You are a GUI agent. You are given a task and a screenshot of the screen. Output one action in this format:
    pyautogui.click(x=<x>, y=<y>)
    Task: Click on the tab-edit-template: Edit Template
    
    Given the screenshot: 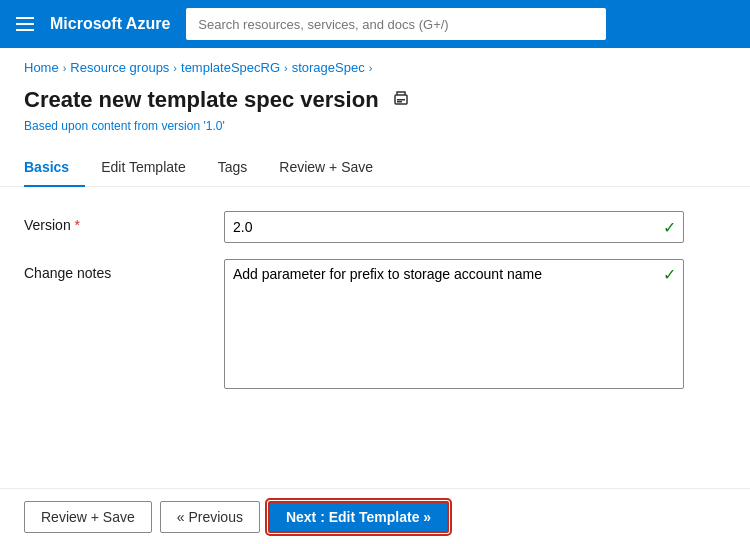 What is the action you would take?
    pyautogui.click(x=144, y=168)
    